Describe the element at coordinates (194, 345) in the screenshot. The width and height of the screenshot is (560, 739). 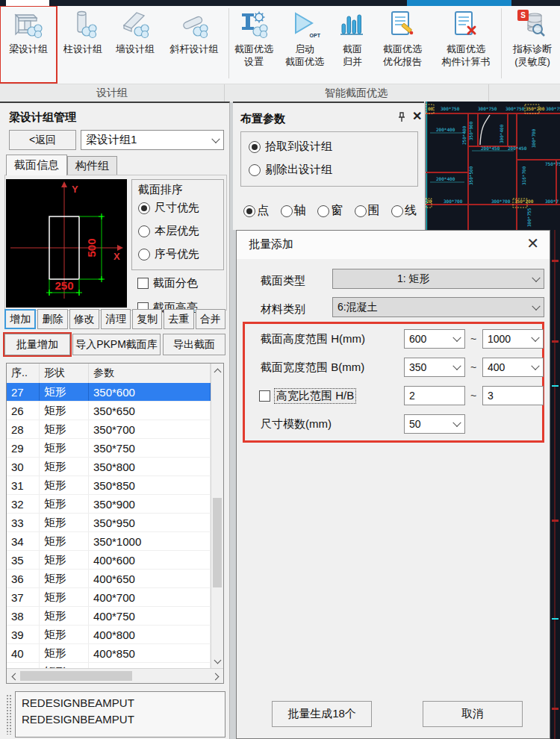
I see `batch-button: 导出截面` at that location.